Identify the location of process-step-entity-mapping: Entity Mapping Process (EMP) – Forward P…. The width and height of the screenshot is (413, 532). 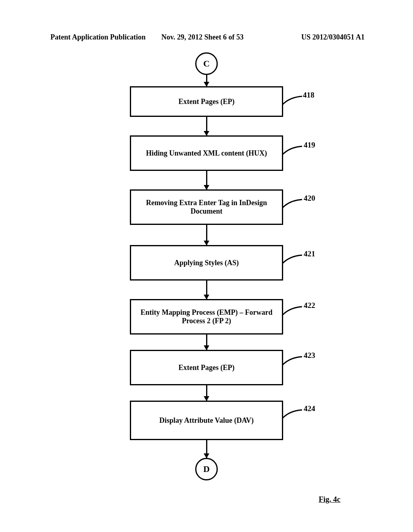
(206, 317).